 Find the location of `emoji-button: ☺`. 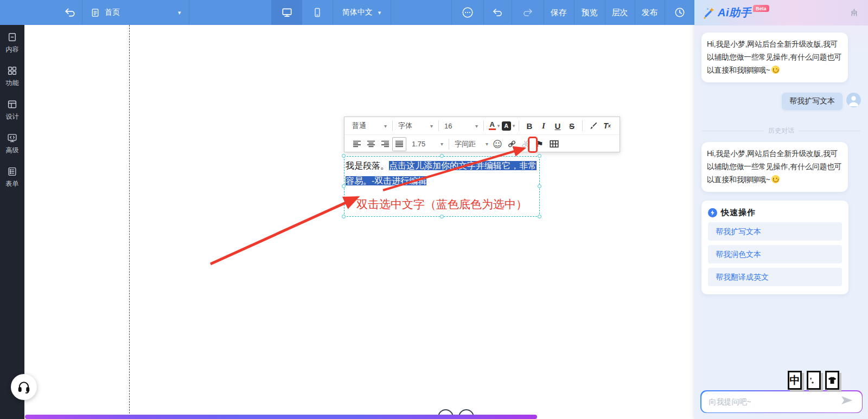

emoji-button: ☺ is located at coordinates (497, 144).